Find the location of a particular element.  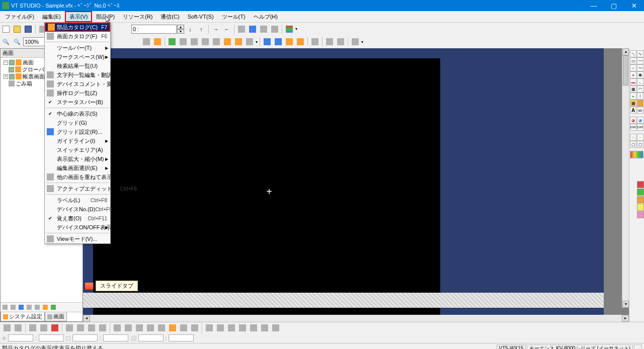

menu-guideline: ガイドライン(I) ▶ is located at coordinates (77, 141).